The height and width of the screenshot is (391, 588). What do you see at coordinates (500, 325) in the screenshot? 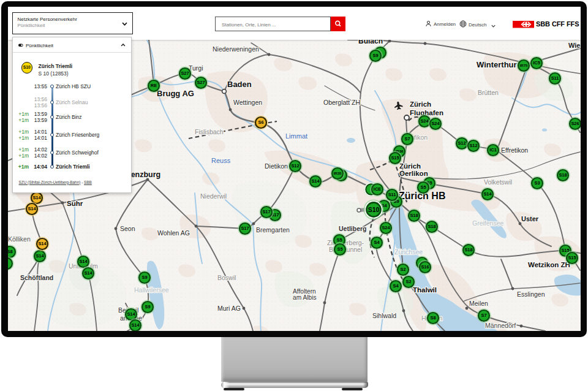
I see `svg-text: Männedorf` at bounding box center [500, 325].